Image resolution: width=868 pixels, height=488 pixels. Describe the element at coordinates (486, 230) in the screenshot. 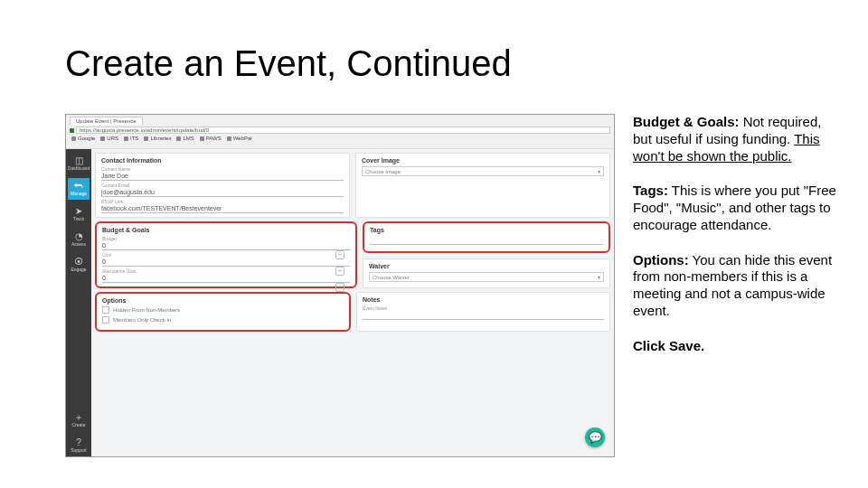

I see `card-title: Tags` at that location.